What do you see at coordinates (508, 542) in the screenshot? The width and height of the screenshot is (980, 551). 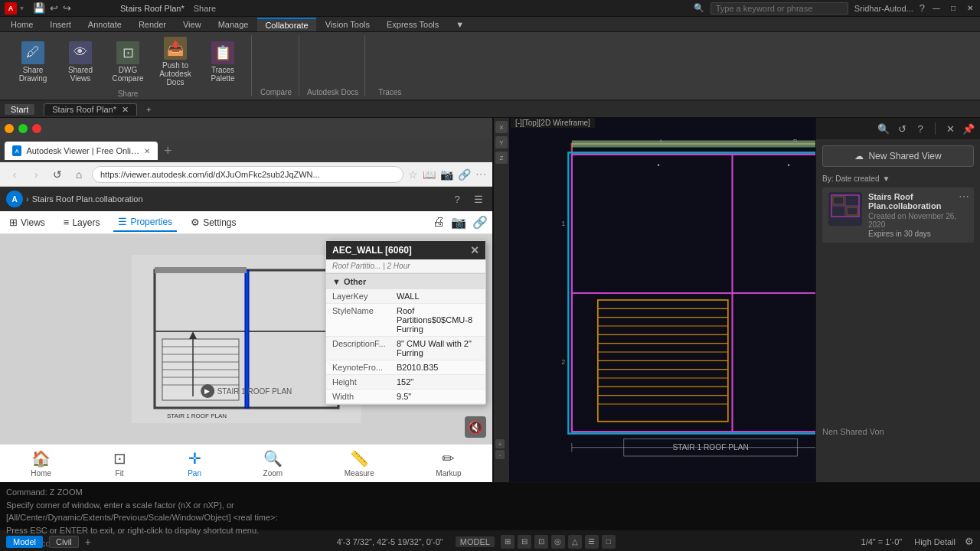 I see `status-icon-grid: ⊞` at bounding box center [508, 542].